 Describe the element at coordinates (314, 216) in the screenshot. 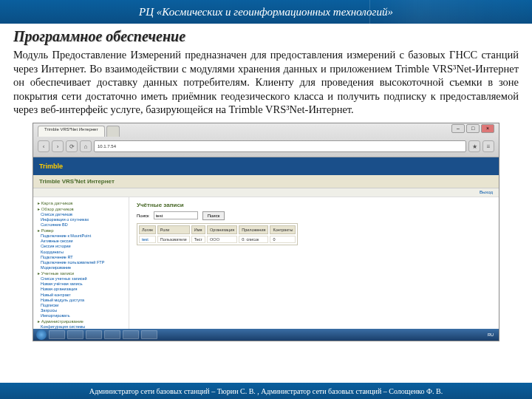

I see `search-row: Поиск Поиск` at that location.